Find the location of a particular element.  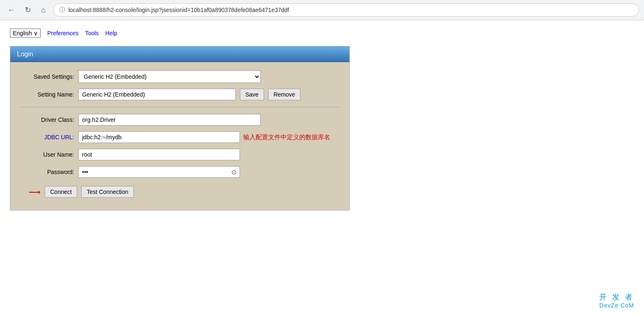

setting-name-label: Setting Name: is located at coordinates (47, 94).